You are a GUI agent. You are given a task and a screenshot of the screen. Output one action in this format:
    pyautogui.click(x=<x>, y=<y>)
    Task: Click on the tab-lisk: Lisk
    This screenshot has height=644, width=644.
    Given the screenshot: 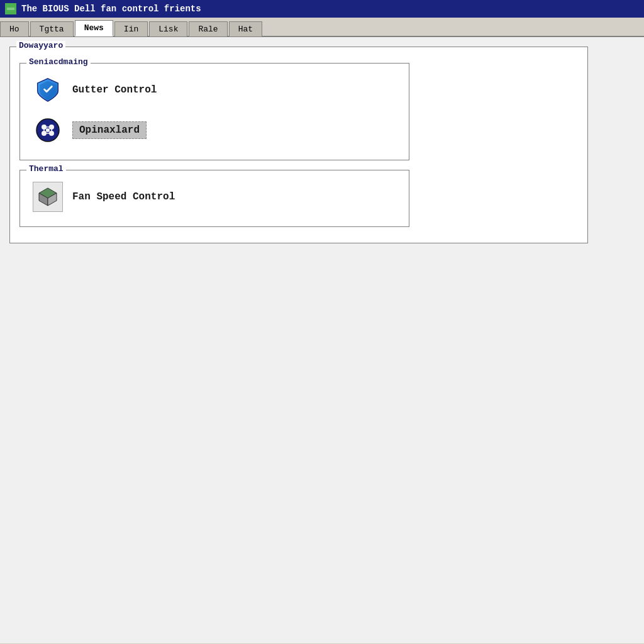 What is the action you would take?
    pyautogui.click(x=169, y=29)
    